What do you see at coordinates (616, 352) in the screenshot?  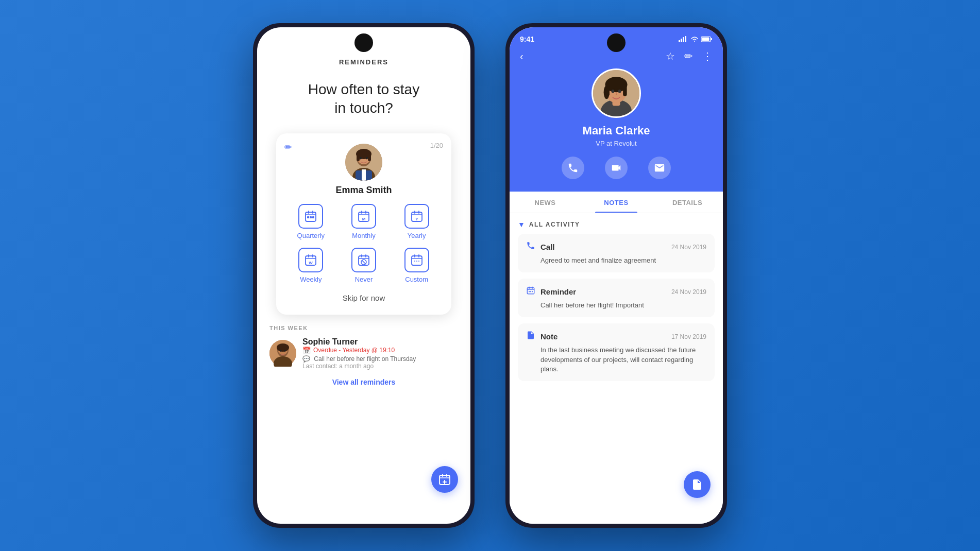 I see `activity-card-note: Note 17 Nov 2019 In the last business me…` at bounding box center [616, 352].